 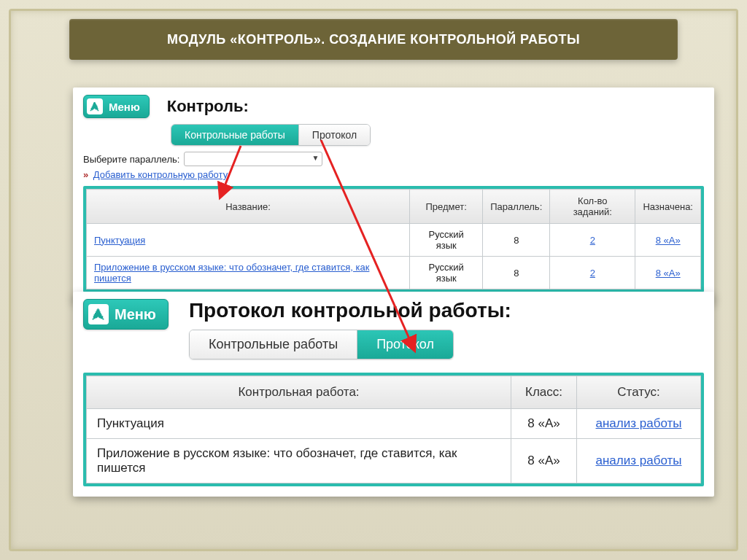 I want to click on parallel-label: Выберите параллель:, so click(x=131, y=159).